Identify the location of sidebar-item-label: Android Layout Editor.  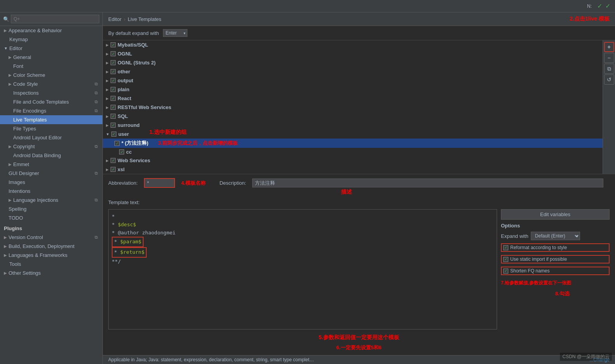
(37, 137).